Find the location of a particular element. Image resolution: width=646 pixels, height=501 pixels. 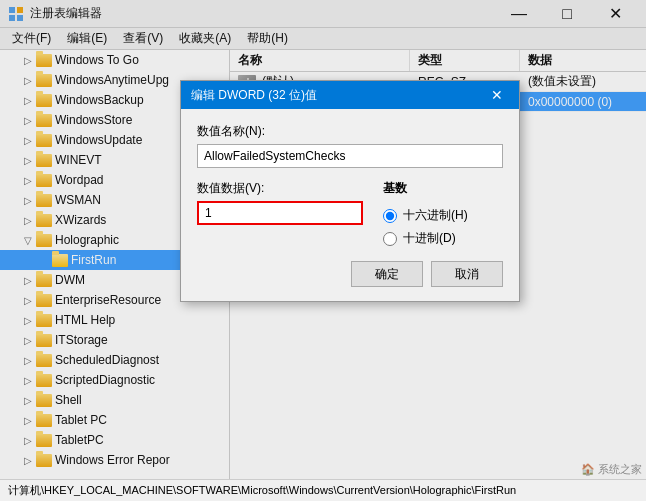

radio-dec-label: 十进制(D) is located at coordinates (430, 238).